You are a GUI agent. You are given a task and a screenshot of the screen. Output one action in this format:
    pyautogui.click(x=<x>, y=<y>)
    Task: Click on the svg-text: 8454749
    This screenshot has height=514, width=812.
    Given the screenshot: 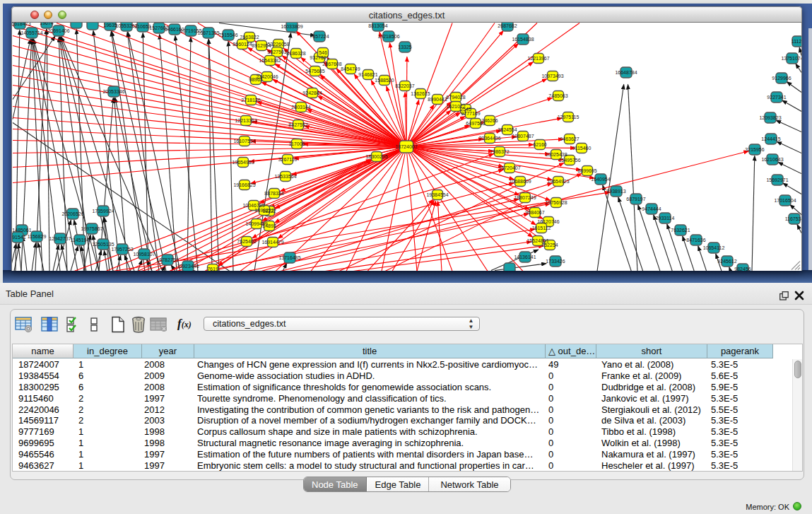 What is the action you would take?
    pyautogui.click(x=351, y=69)
    